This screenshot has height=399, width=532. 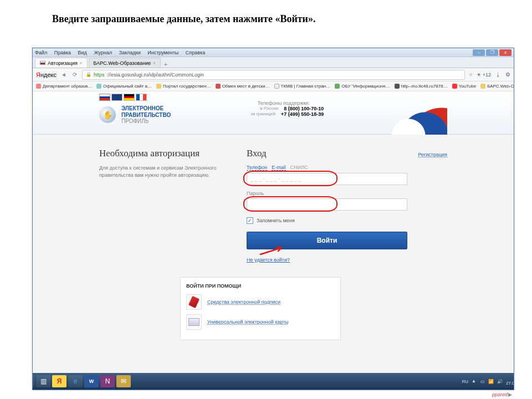 I want to click on tab-email: E-mail, so click(x=279, y=167).